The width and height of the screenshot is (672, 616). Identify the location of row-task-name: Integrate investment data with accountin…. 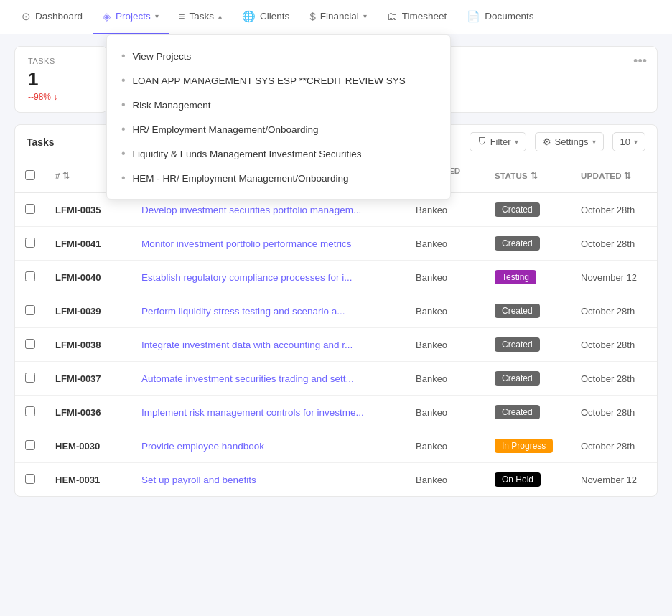
(247, 345).